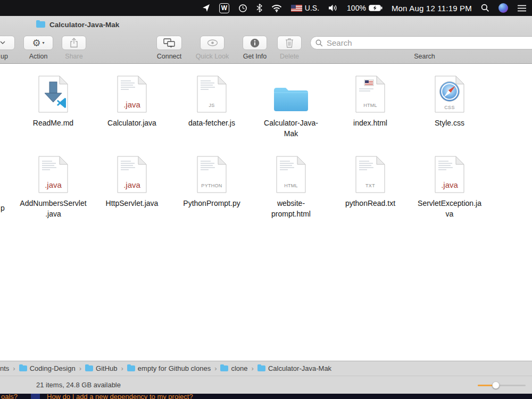  Describe the element at coordinates (289, 43) in the screenshot. I see `delete-button` at that location.